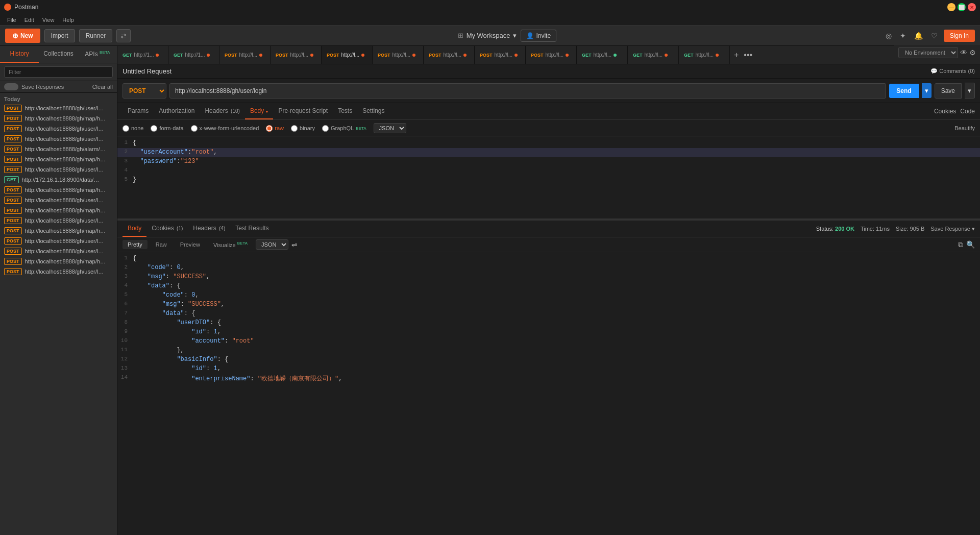 The height and width of the screenshot is (535, 980). I want to click on tab-method-label: POST, so click(384, 55).